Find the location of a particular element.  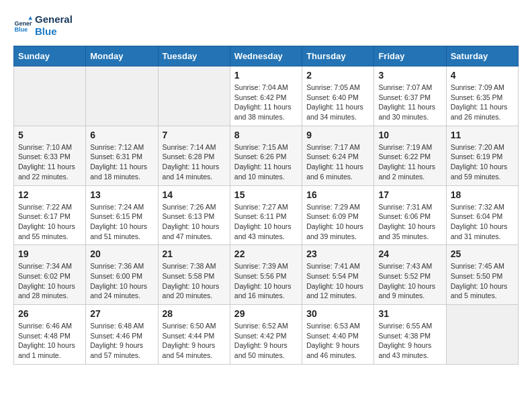

weekday-header-thursday: Thursday is located at coordinates (339, 56).